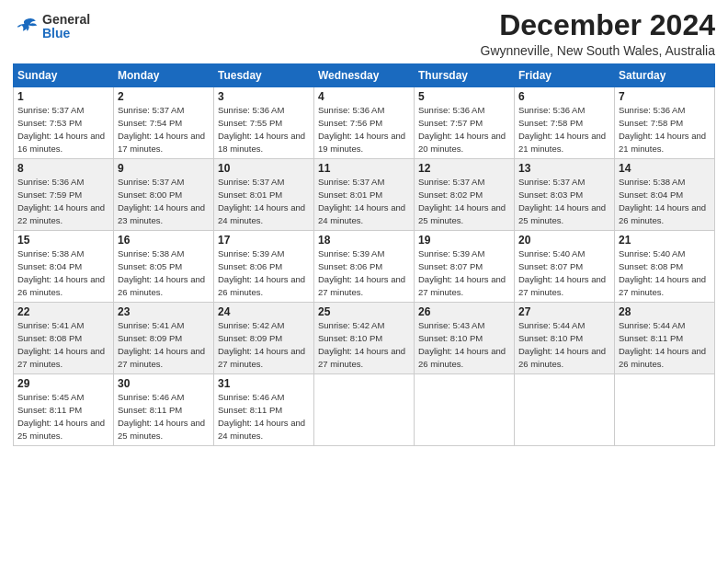  What do you see at coordinates (665, 312) in the screenshot?
I see `day-number: 28` at bounding box center [665, 312].